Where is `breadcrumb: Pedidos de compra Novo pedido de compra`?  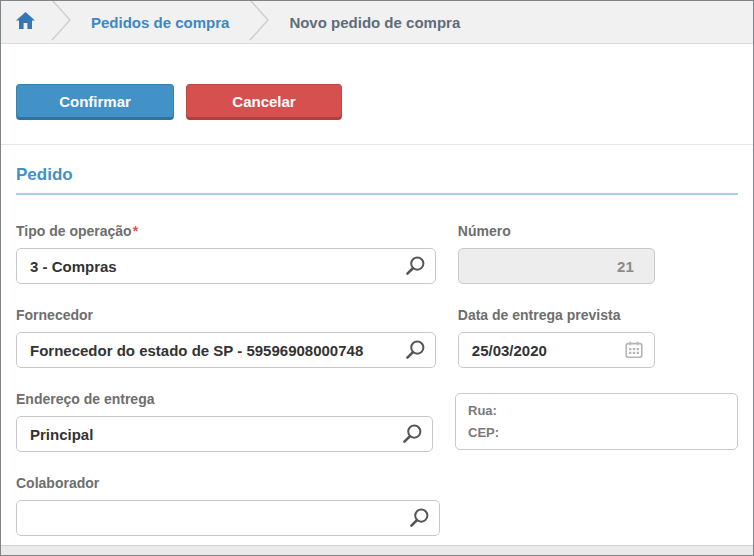 breadcrumb: Pedidos de compra Novo pedido de compra is located at coordinates (377, 22).